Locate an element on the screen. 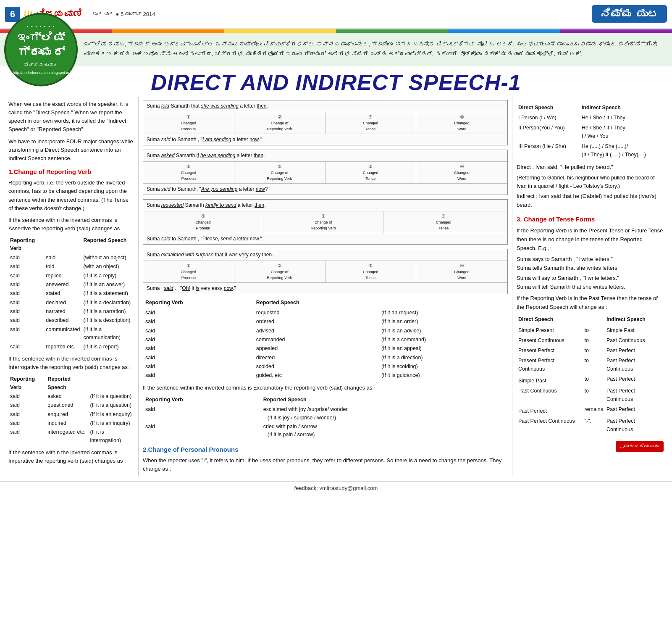  person-change-table: Direct Speech Indirect Speech I Person (… is located at coordinates (590, 131).